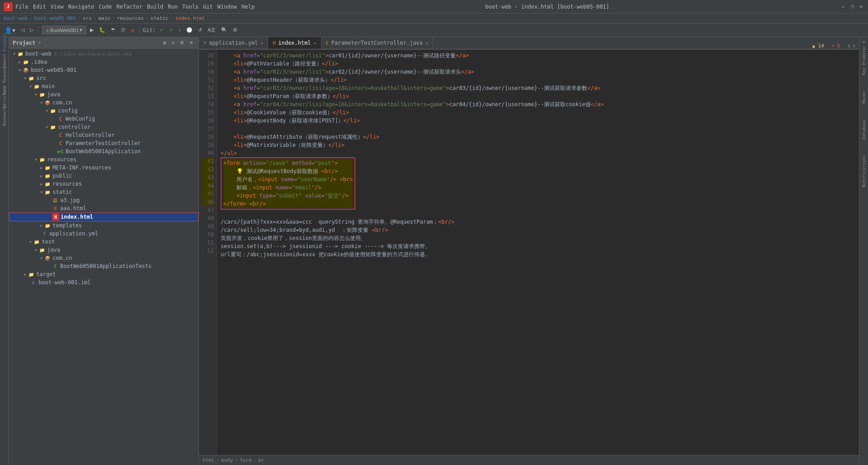 The height and width of the screenshot is (465, 868). I want to click on run-app-button: ▶, so click(92, 30).